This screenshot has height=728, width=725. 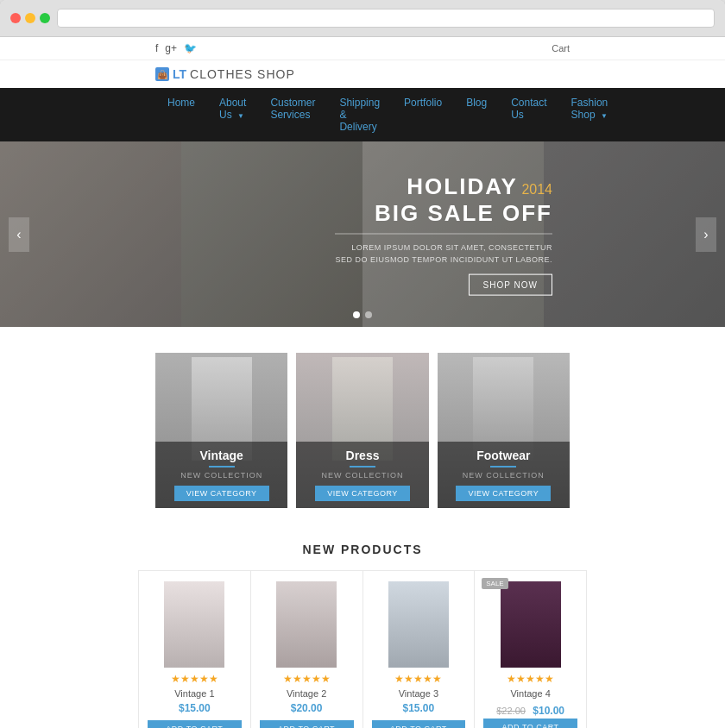 I want to click on maximize-button-icon, so click(x=45, y=18).